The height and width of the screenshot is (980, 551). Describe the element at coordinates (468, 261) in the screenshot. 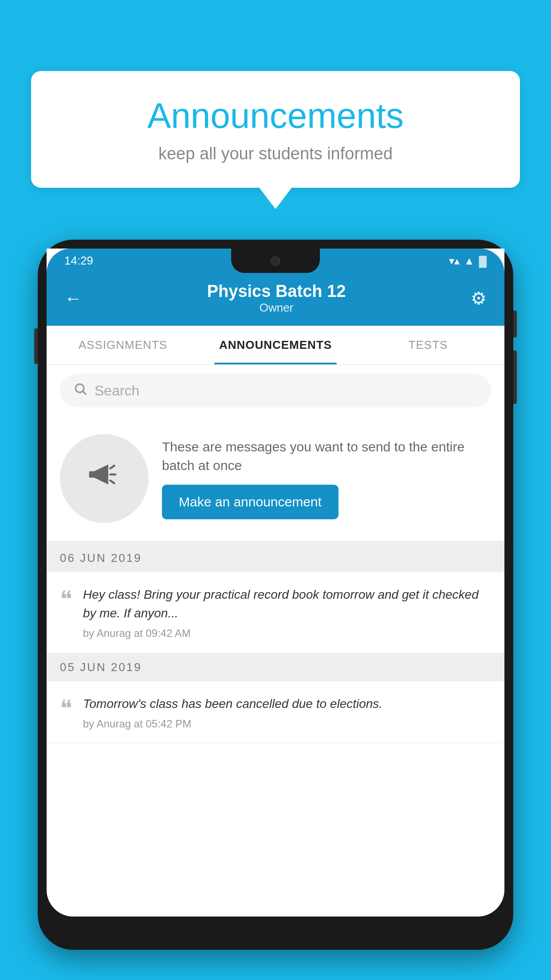

I see `status-icons: ▾▴ ▲ ▓` at that location.